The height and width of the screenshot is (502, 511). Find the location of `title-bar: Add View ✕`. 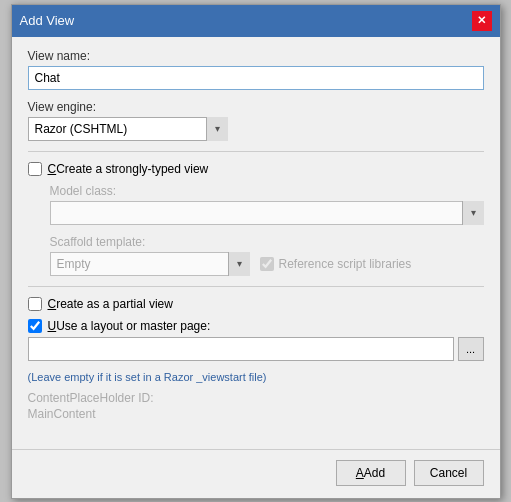

title-bar: Add View ✕ is located at coordinates (256, 21).